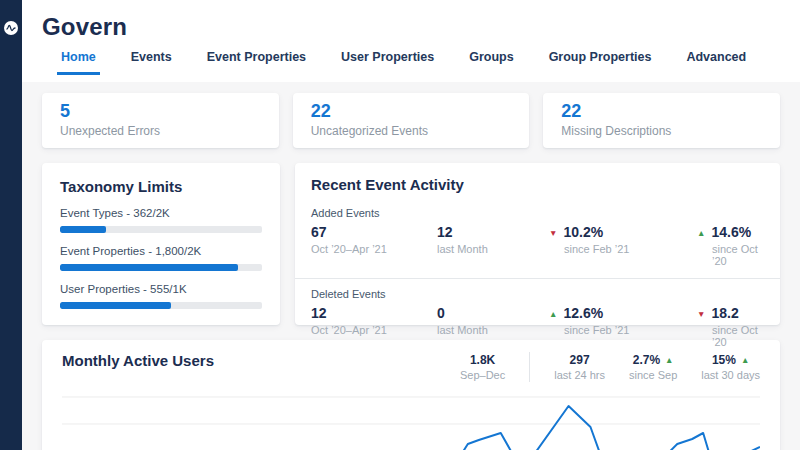 The height and width of the screenshot is (450, 800). What do you see at coordinates (374, 326) in the screenshot?
I see `deleted-total: 12 Oct ’20–Apr ’21` at bounding box center [374, 326].